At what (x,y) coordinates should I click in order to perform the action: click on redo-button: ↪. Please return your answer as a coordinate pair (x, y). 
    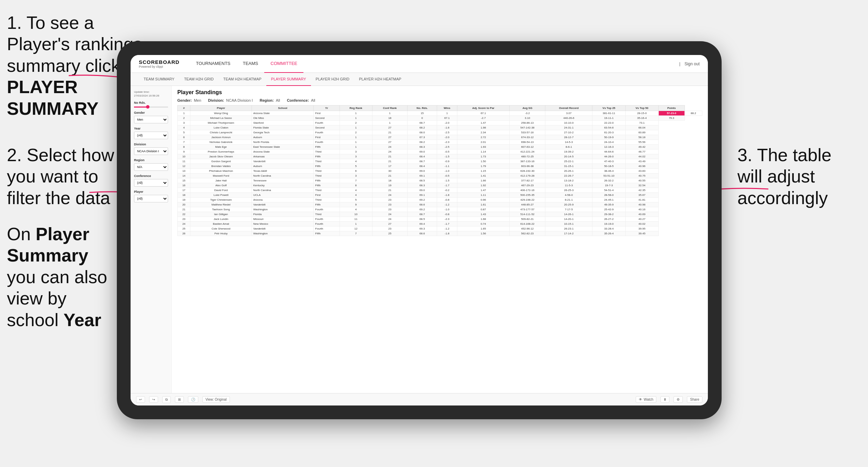
    Looking at the image, I should click on (154, 399).